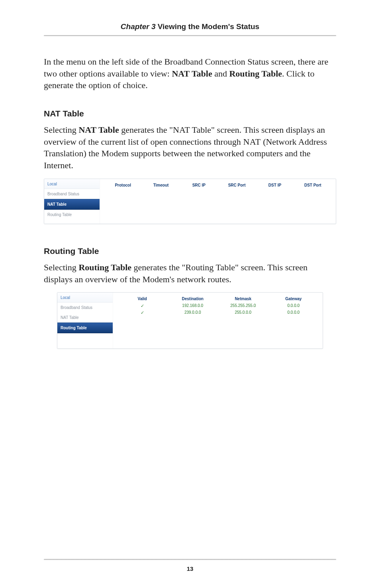  I want to click on nat-sidebar: Local Broadband Status NAT Table Routing…, so click(72, 201).